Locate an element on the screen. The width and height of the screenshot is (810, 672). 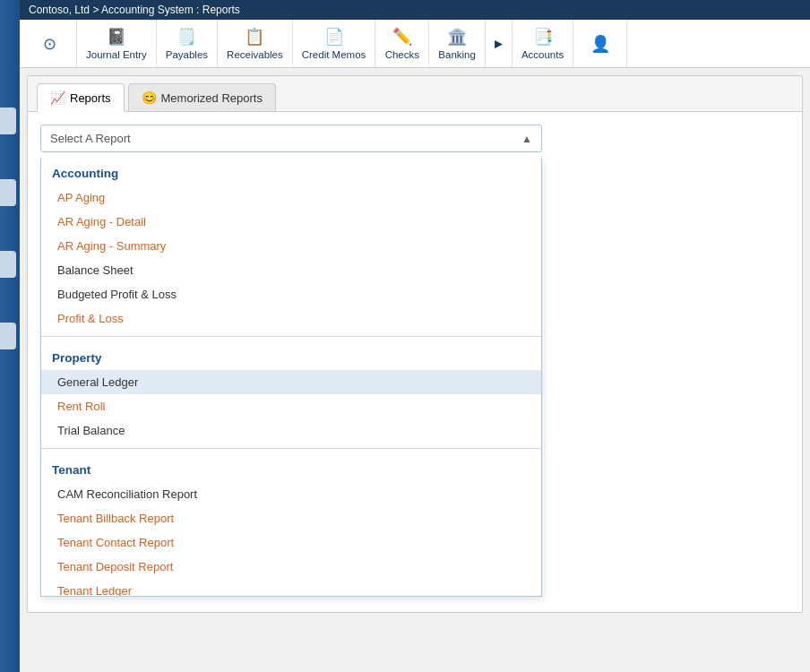
breadcrumb: Contoso, Ltd > Accounting System : Repor… is located at coordinates (415, 10).